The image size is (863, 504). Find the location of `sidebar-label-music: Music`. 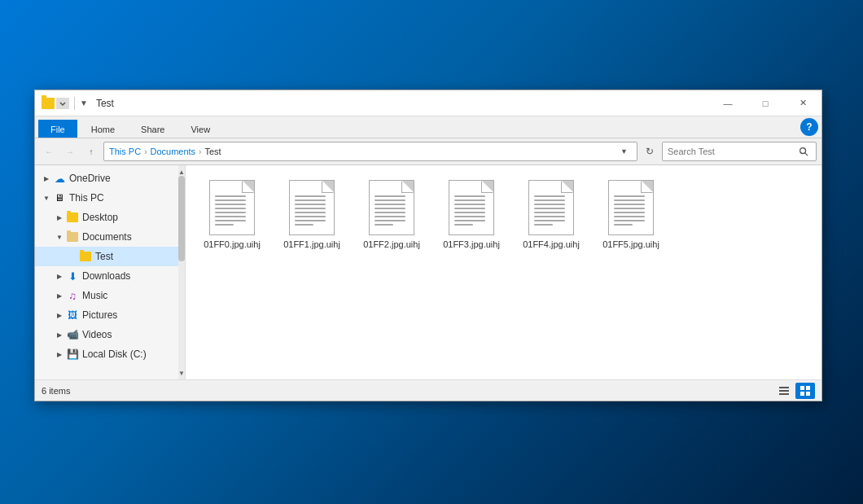

sidebar-label-music: Music is located at coordinates (94, 296).